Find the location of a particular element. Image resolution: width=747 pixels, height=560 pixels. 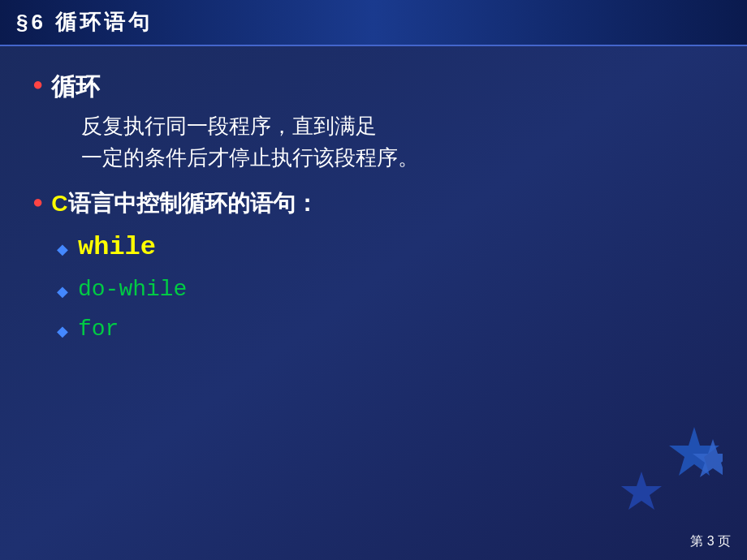

c-letter: C is located at coordinates (59, 203).